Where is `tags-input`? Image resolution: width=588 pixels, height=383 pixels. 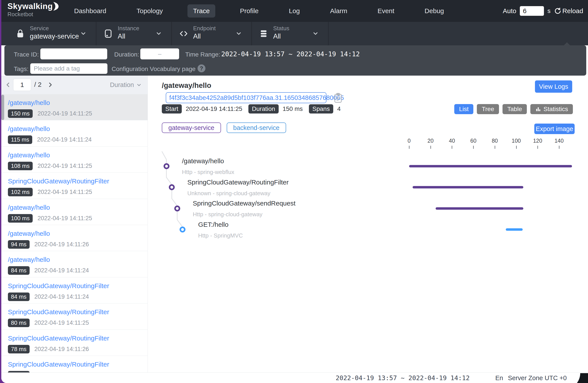
tags-input is located at coordinates (69, 69).